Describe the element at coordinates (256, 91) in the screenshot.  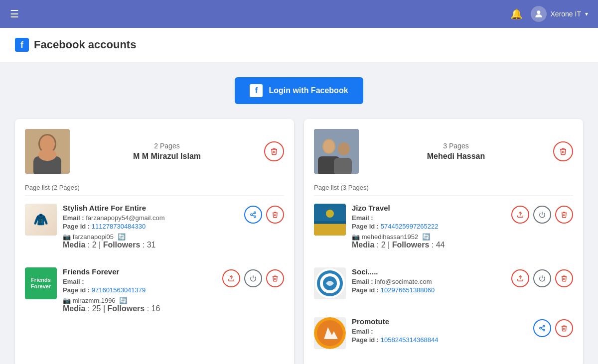
I see `facebook-icon: f` at that location.